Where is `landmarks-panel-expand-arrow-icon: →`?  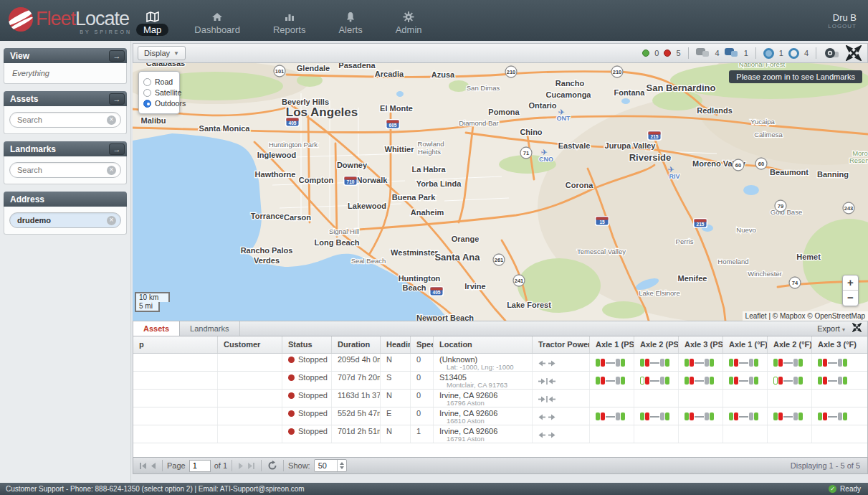 landmarks-panel-expand-arrow-icon: → is located at coordinates (117, 149).